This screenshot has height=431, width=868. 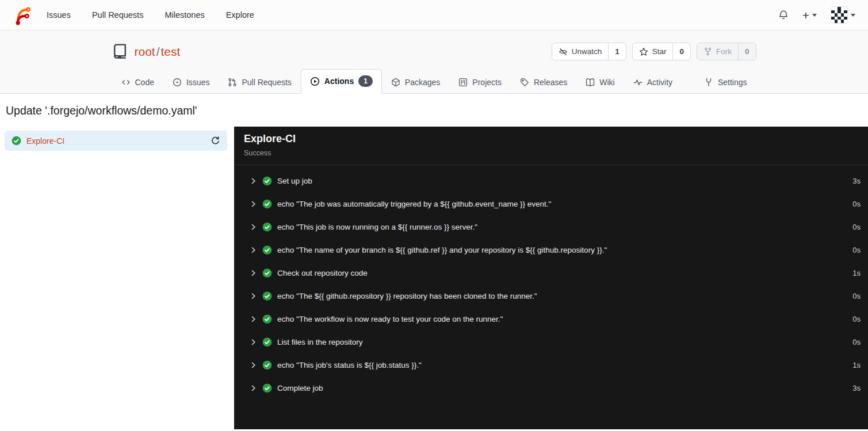 What do you see at coordinates (434, 49) in the screenshot?
I see `repo-title-row: root / test Unwatch 1` at bounding box center [434, 49].